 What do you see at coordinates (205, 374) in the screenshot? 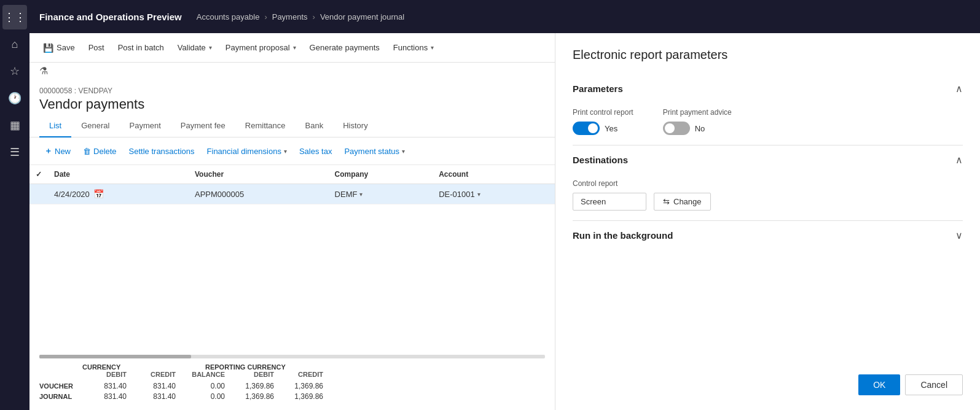
I see `col-balance: BALANCE` at bounding box center [205, 374].